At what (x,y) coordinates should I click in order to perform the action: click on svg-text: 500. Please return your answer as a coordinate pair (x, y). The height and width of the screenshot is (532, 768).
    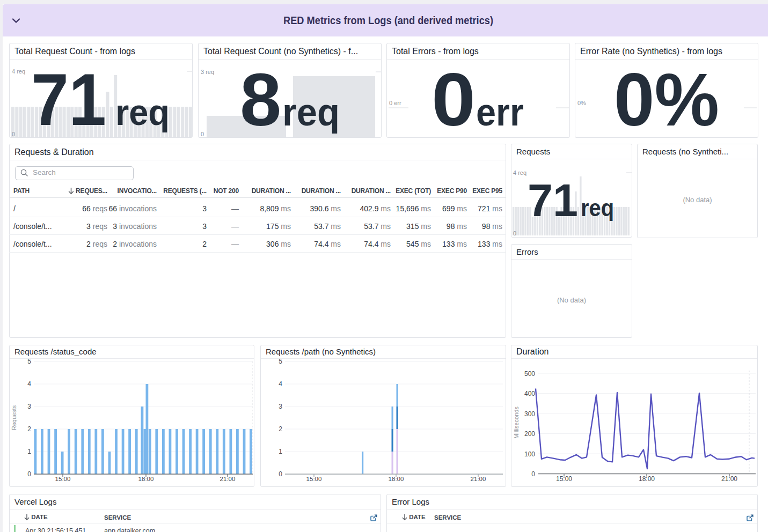
    Looking at the image, I should click on (530, 374).